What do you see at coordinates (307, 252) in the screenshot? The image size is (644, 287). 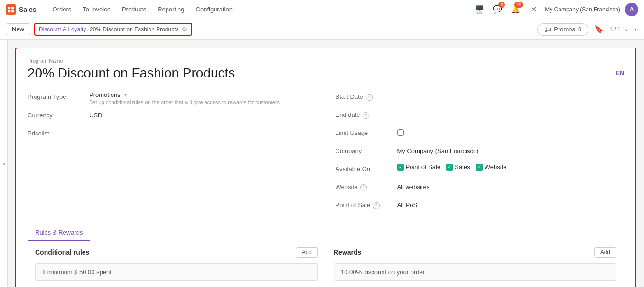 I see `conditional-rules-add-button: Add` at bounding box center [307, 252].